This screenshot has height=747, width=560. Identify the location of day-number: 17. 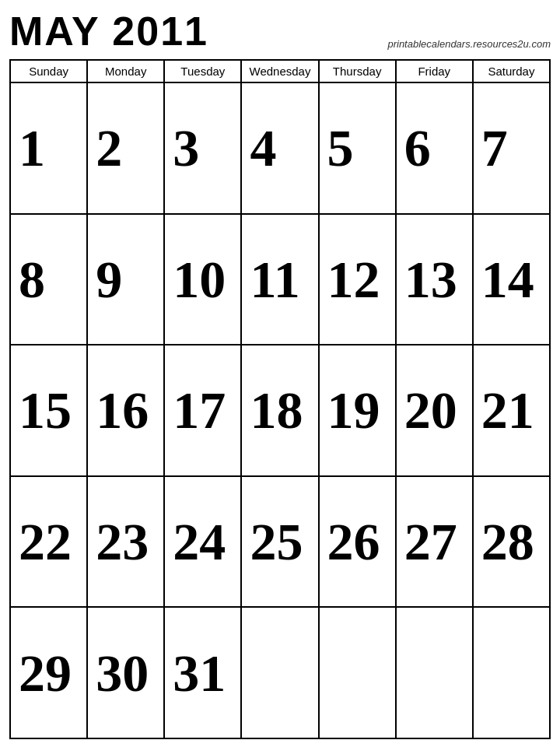
(199, 410).